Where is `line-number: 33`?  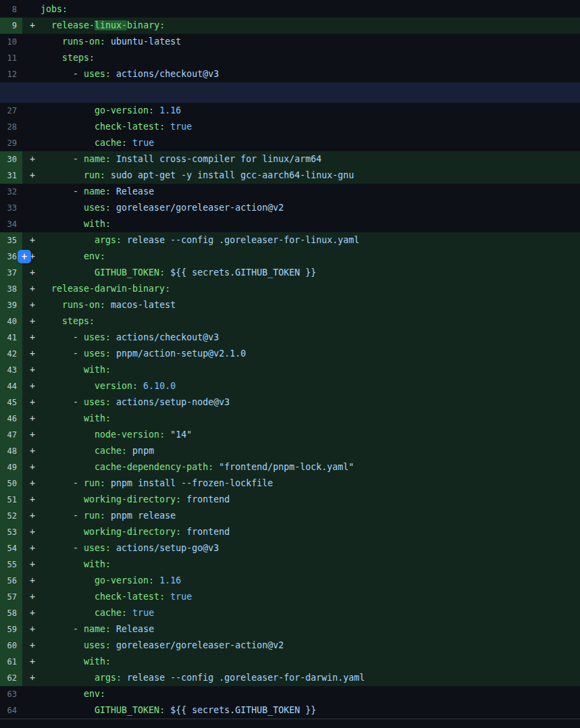 line-number: 33 is located at coordinates (11, 208).